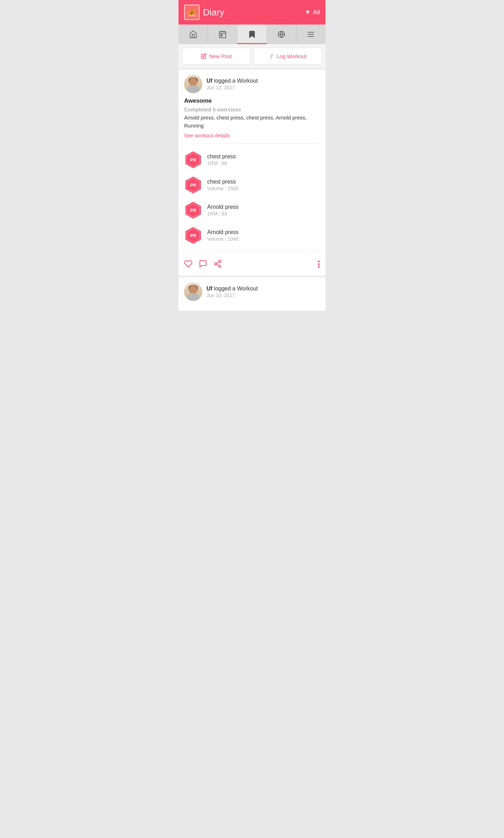 The height and width of the screenshot is (838, 504). Describe the element at coordinates (193, 34) in the screenshot. I see `nav-item-home` at that location.